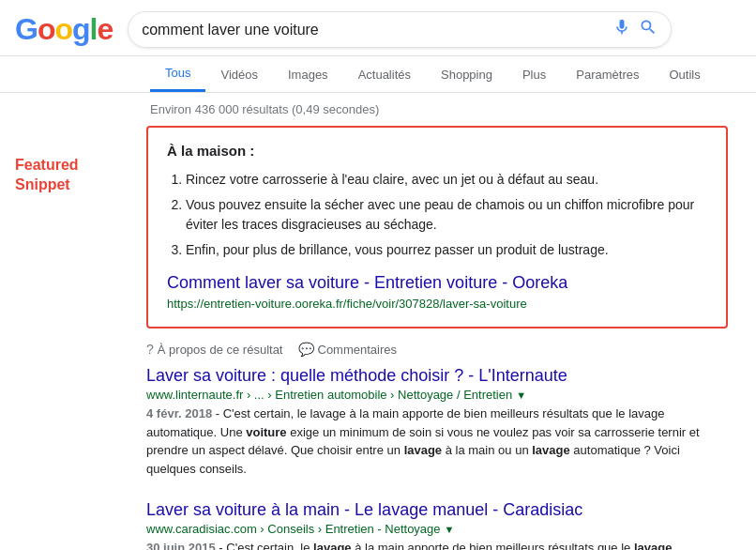 Image resolution: width=756 pixels, height=550 pixels. Describe the element at coordinates (358, 349) in the screenshot. I see `comments-text: Commentaires` at that location.